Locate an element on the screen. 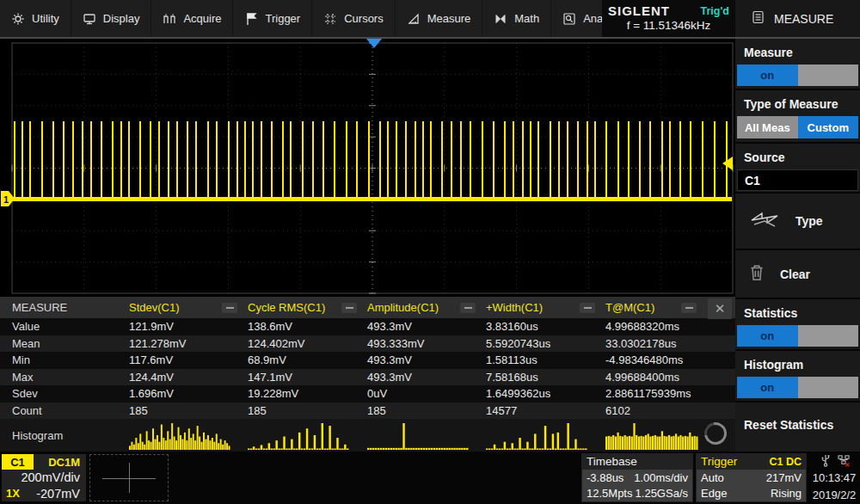  trigger-descriptor: Trigger C1 DC Auto 217mV Edge Rising is located at coordinates (752, 478).